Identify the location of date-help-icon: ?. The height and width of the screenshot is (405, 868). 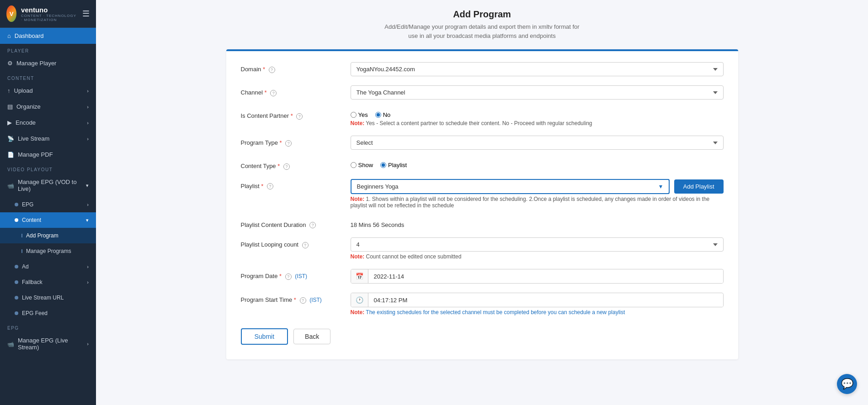
(288, 277).